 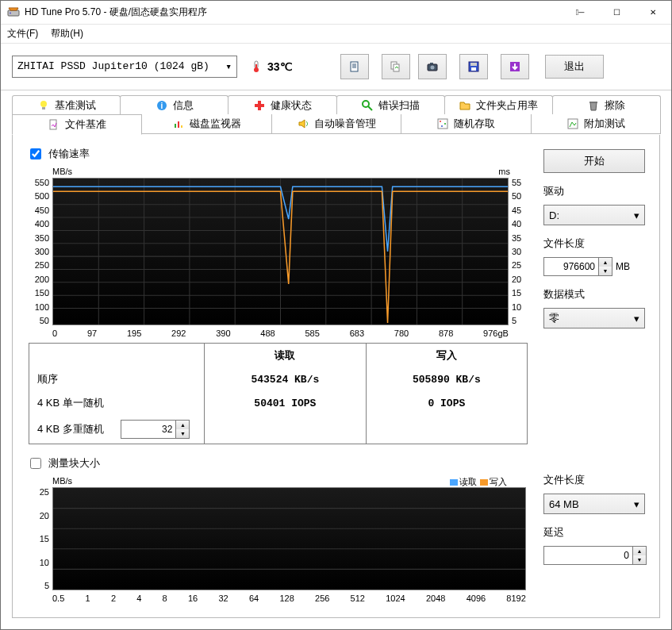 What do you see at coordinates (594, 161) in the screenshot?
I see `start-button: 开始` at bounding box center [594, 161].